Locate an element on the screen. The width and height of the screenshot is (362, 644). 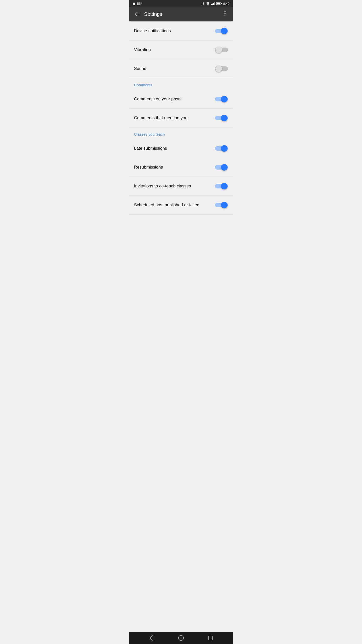
late-submissions-toggle is located at coordinates (221, 148).